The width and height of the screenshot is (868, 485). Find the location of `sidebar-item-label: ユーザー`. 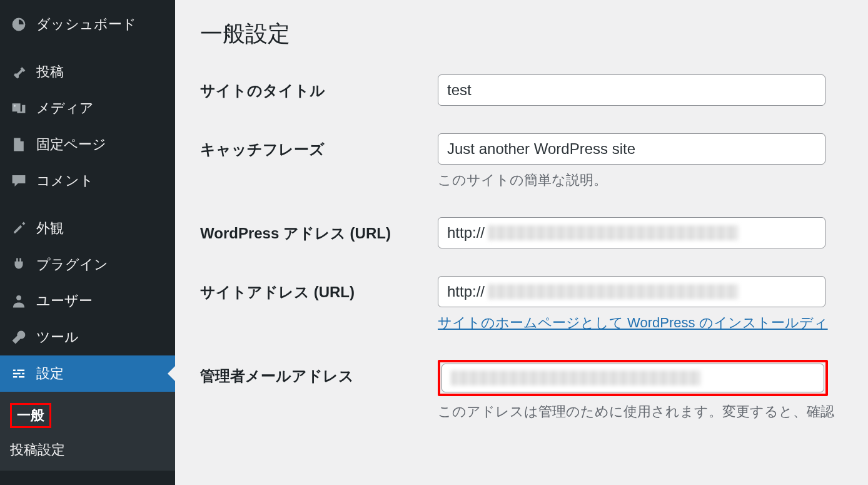

sidebar-item-label: ユーザー is located at coordinates (64, 301).